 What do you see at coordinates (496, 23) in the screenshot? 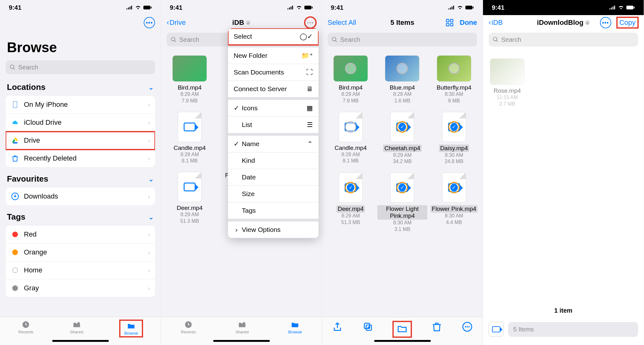
I see `back-button: ‹ iDB` at bounding box center [496, 23].